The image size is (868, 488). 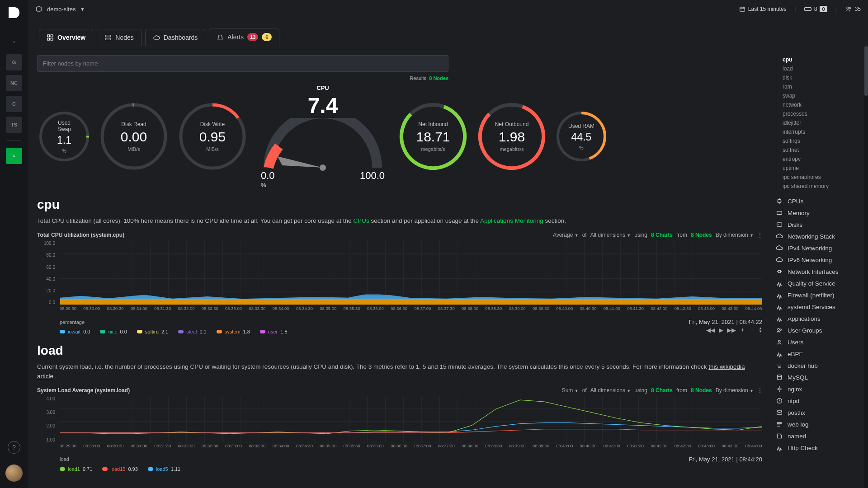 What do you see at coordinates (14, 447) in the screenshot?
I see `help-icon: ?` at bounding box center [14, 447].